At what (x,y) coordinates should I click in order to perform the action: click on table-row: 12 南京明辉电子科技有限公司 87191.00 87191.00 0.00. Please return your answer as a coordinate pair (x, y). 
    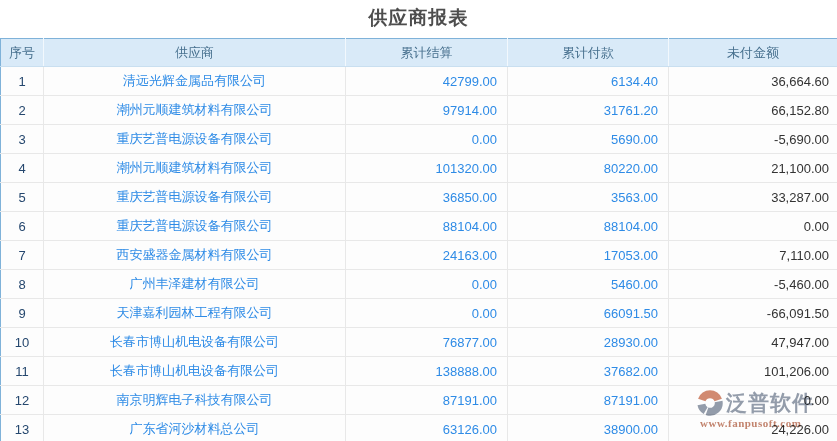
    Looking at the image, I should click on (419, 400).